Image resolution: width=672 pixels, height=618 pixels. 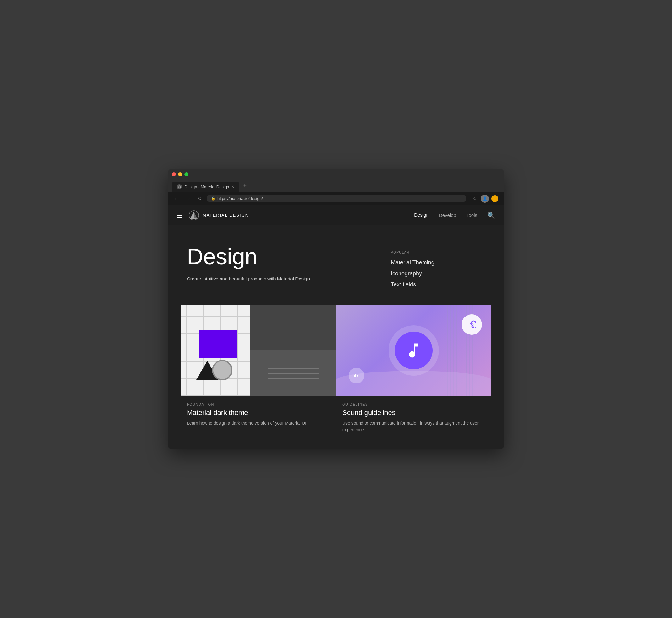 I want to click on foundation-card-description: Learn how to design a dark theme version…, so click(x=258, y=423).